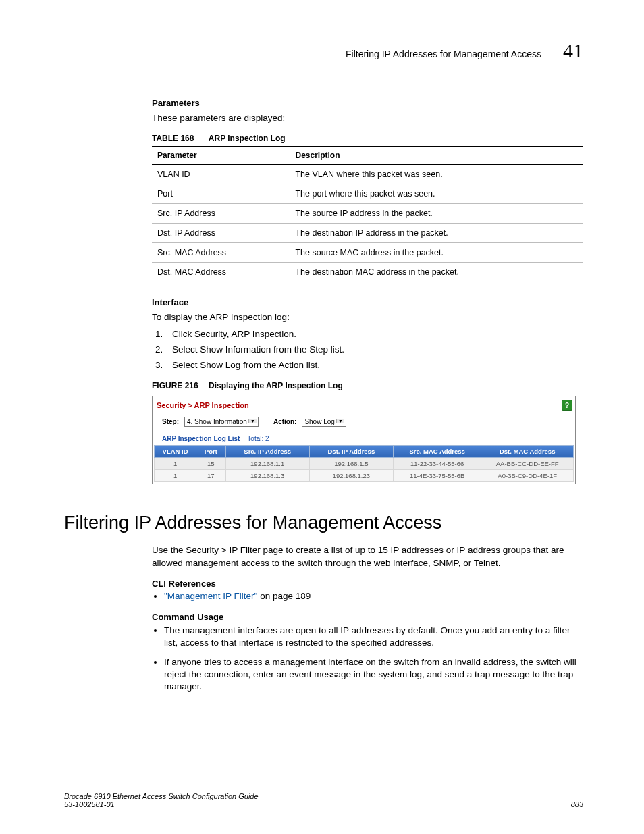  What do you see at coordinates (367, 273) in the screenshot?
I see `table-row: Dst. MAC AddressThe destination MAC addr…` at bounding box center [367, 273].